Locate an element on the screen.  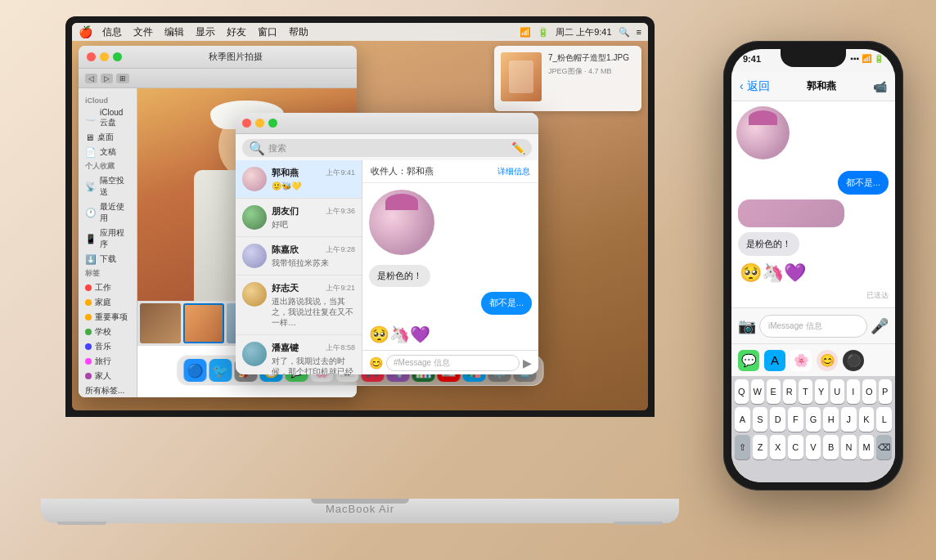
menu-view: 显示 is located at coordinates (205, 33).